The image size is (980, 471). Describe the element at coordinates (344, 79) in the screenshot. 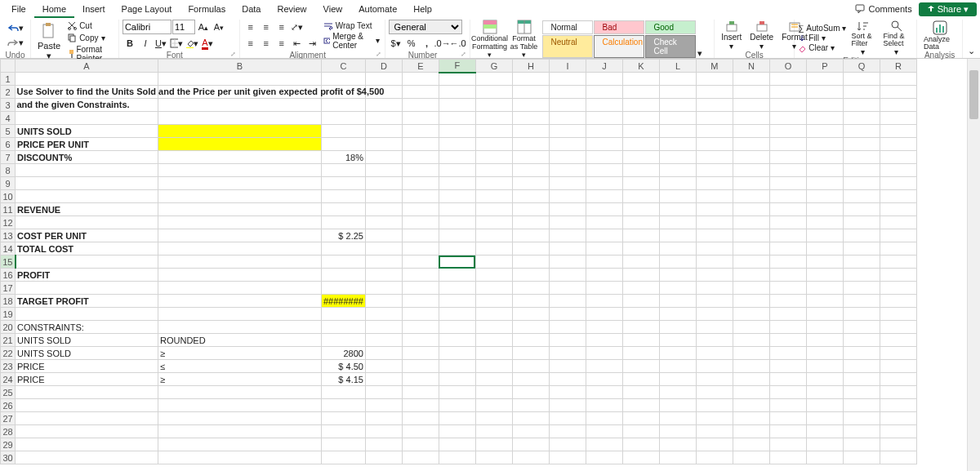

I see `cell-C1` at that location.